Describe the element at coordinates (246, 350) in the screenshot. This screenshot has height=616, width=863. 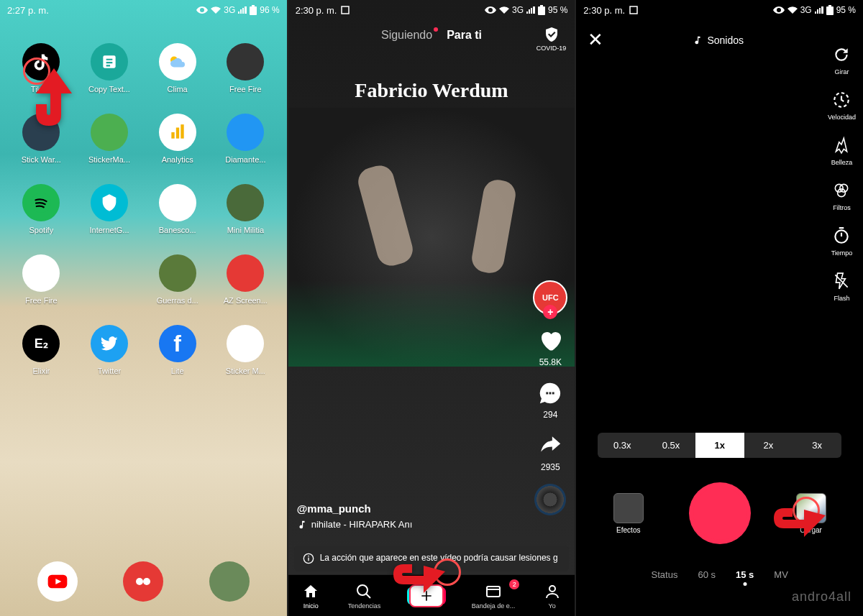
I see `app-stickerm: Sticker M...` at that location.